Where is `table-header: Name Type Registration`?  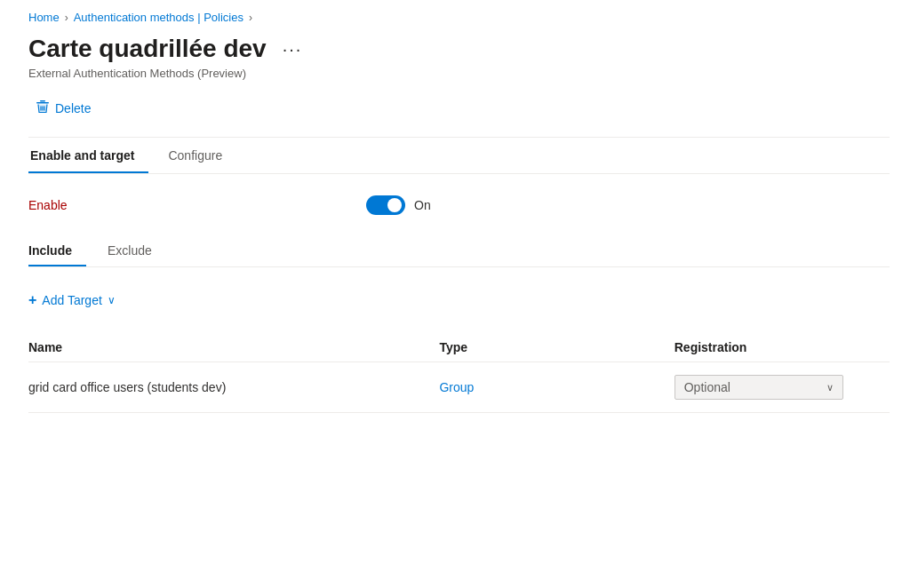 table-header: Name Type Registration is located at coordinates (459, 348).